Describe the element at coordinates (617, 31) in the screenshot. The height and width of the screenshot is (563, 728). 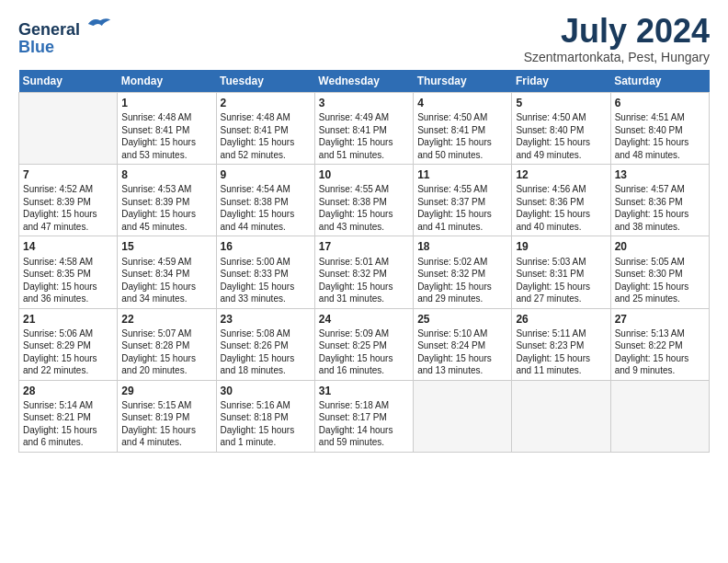
I see `month-title: July 2024` at that location.